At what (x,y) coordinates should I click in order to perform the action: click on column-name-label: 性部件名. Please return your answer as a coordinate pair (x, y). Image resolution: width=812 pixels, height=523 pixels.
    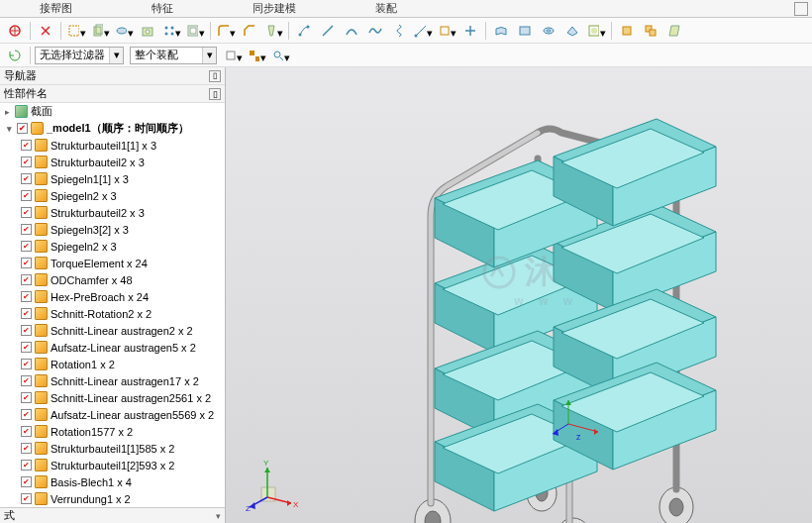
    Looking at the image, I should click on (26, 93).